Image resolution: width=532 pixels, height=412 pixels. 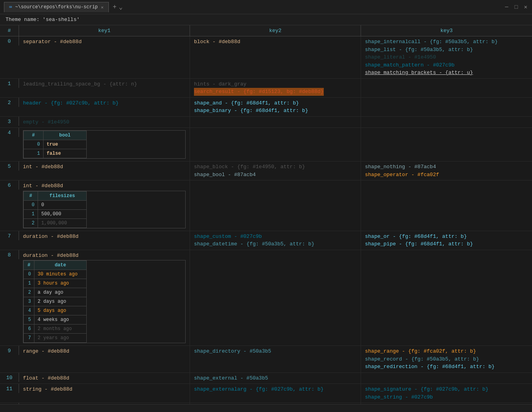 I want to click on row-number: 10, so click(x=10, y=378).